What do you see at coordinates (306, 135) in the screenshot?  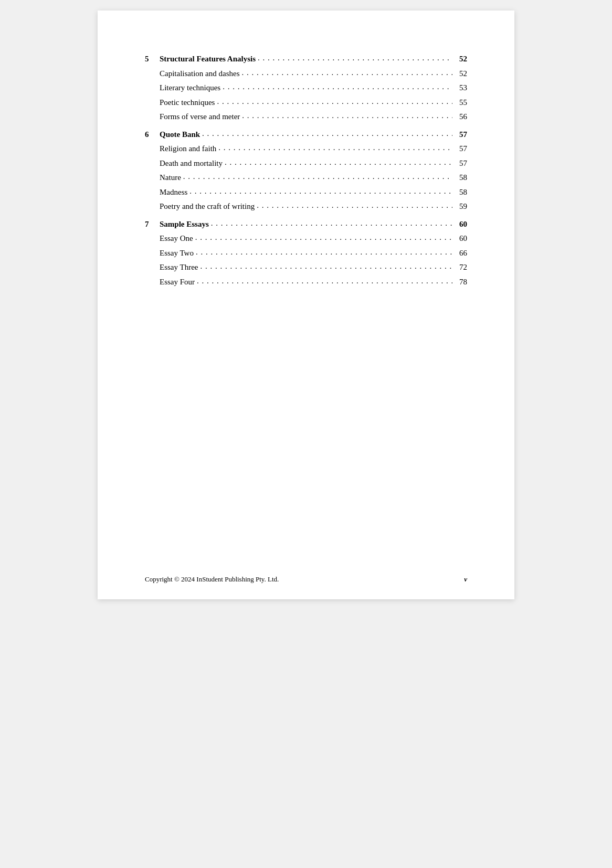 I see `toc-heading-row: 6Quote Bank57` at bounding box center [306, 135].